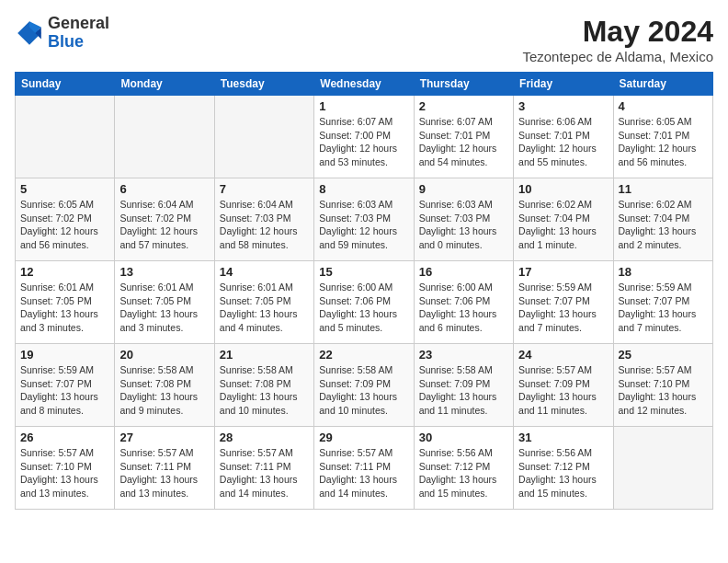  What do you see at coordinates (664, 107) in the screenshot?
I see `day-number: 4` at bounding box center [664, 107].